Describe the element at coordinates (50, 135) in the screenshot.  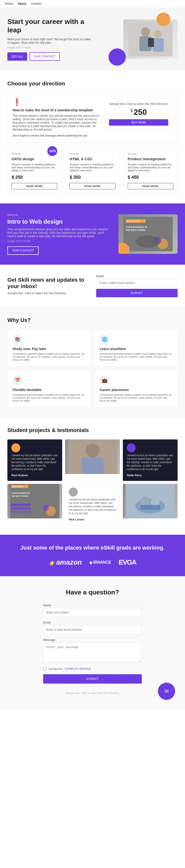
I see `membership-note: Don't forget to remove this message befo…` at that location.